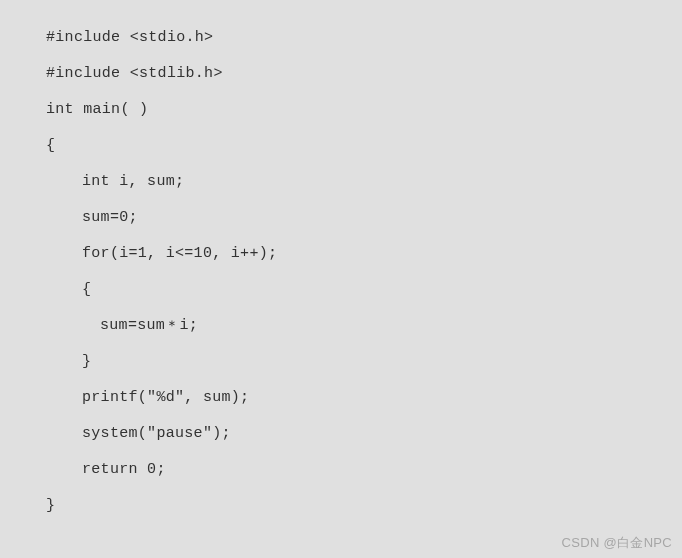 The height and width of the screenshot is (558, 682). I want to click on code-line-2: #include <stdlib.h>, so click(364, 74).